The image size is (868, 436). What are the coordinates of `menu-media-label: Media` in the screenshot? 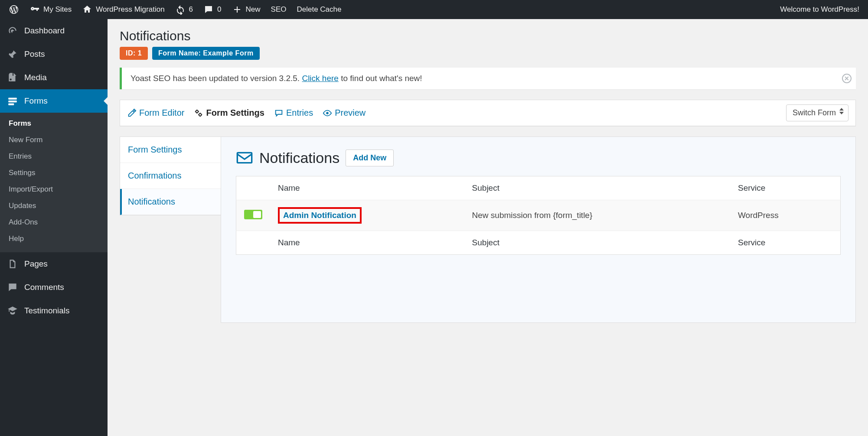 It's located at (36, 78).